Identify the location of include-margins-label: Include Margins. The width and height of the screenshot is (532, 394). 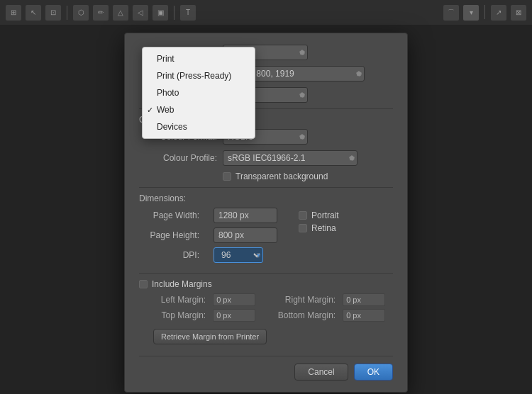
(182, 284).